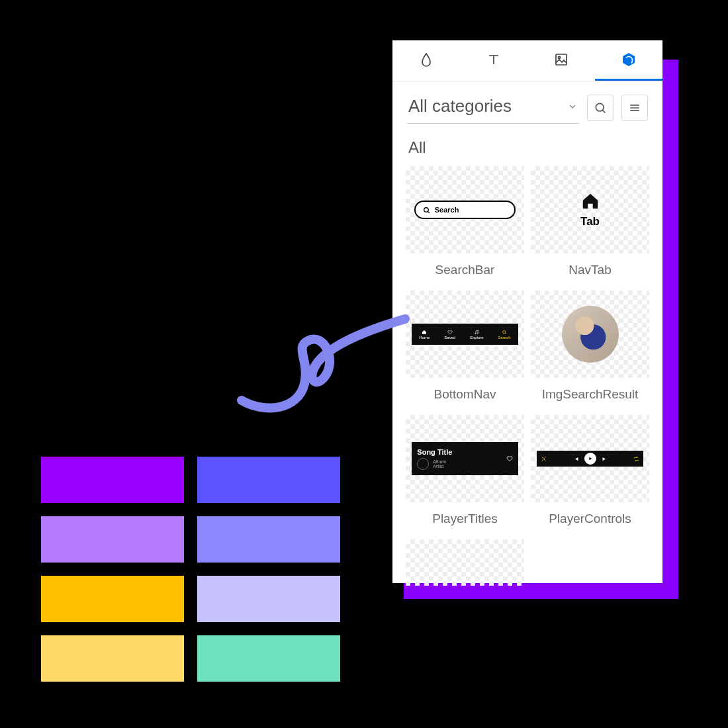 The height and width of the screenshot is (728, 728). Describe the element at coordinates (447, 210) in the screenshot. I see `searchbar-placeholder: Search` at that location.